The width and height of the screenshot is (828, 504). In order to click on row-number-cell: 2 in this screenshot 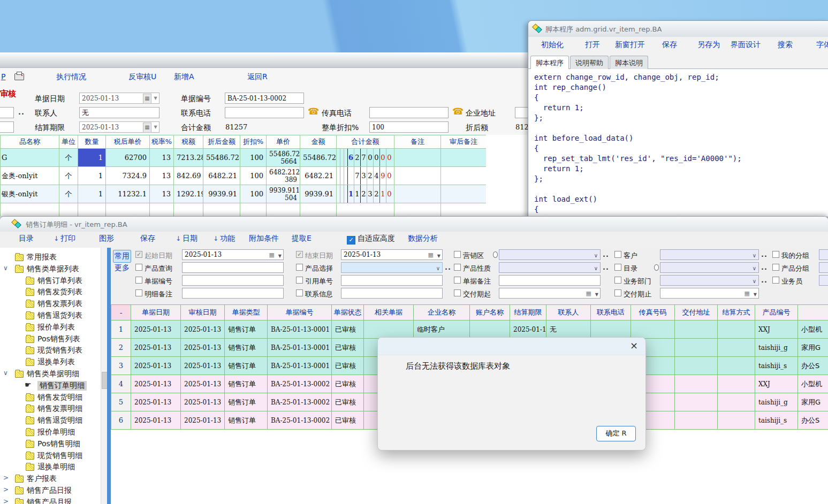, I will do `click(121, 348)`.